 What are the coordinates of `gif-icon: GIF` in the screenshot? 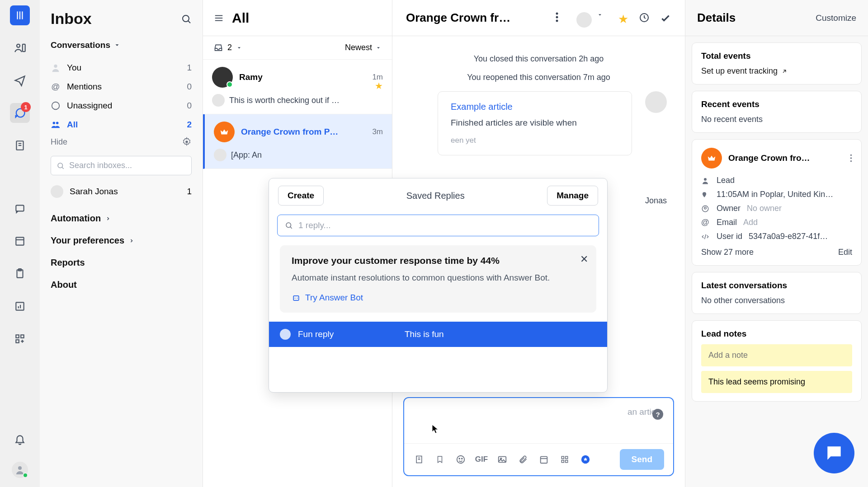 It's located at (481, 459).